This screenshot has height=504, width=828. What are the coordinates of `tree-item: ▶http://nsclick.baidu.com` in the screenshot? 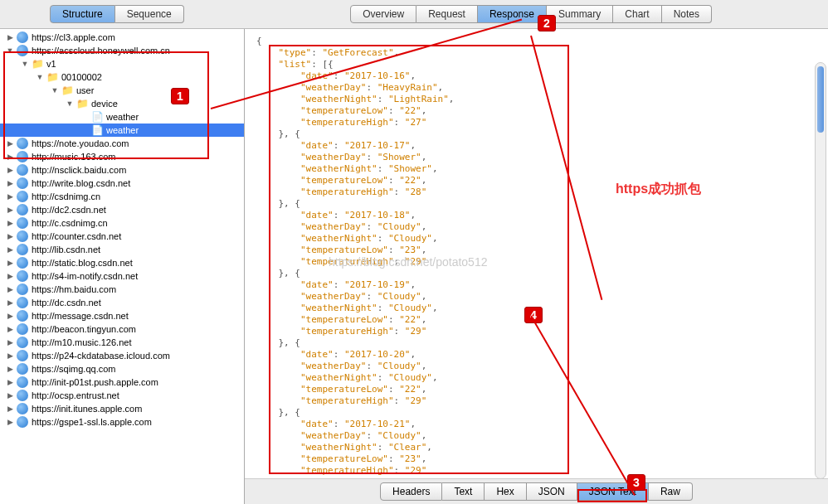 It's located at (122, 170).